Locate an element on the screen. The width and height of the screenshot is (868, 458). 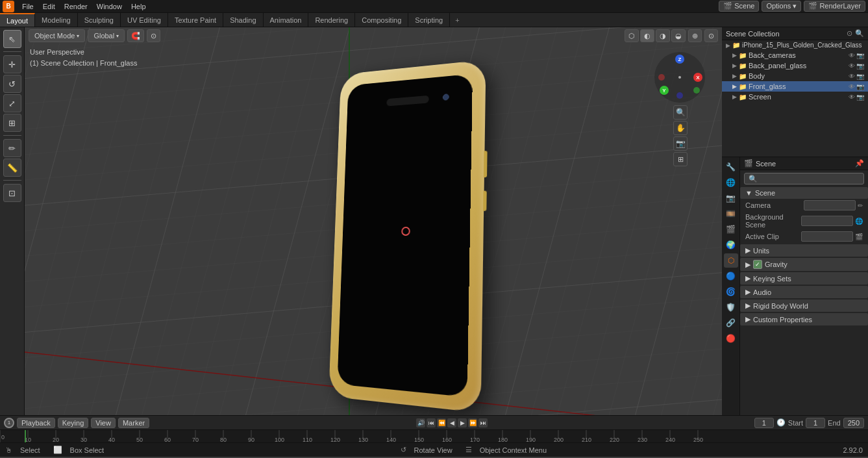
tab-compositing: Compositing is located at coordinates (382, 19).